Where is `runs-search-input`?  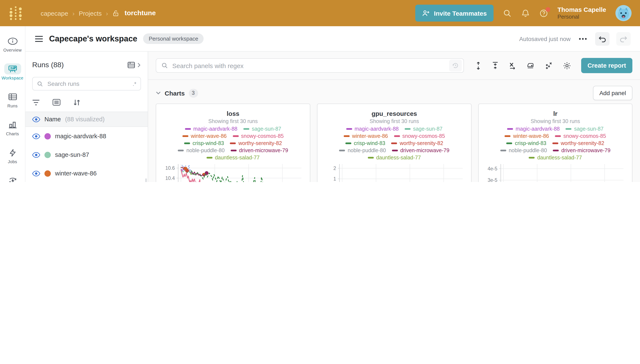 runs-search-input is located at coordinates (88, 84).